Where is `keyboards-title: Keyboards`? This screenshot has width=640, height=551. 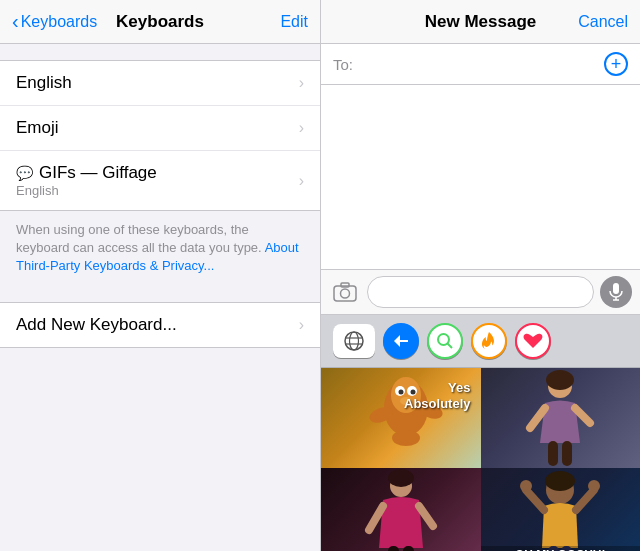 keyboards-title: Keyboards is located at coordinates (160, 22).